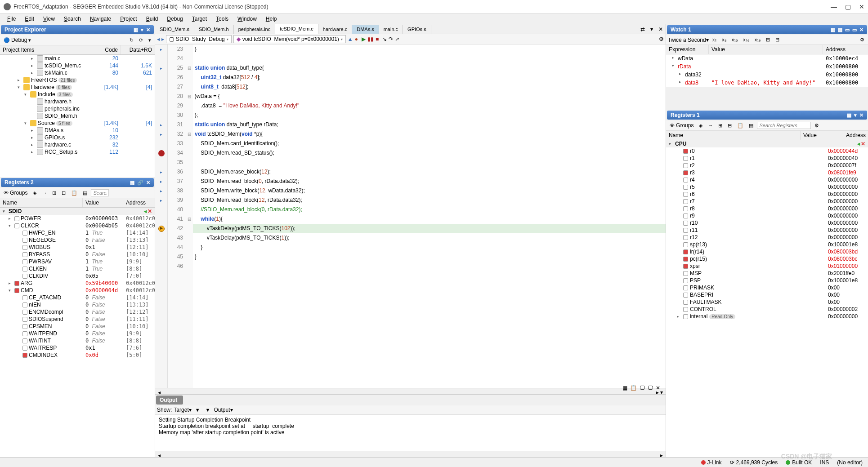 The width and height of the screenshot is (868, 467). What do you see at coordinates (100, 193) in the screenshot?
I see `reg2-search` at bounding box center [100, 193].